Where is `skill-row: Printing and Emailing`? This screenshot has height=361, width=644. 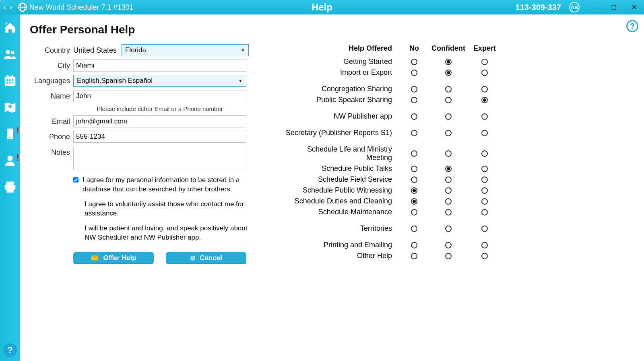 skill-row: Printing and Emailing is located at coordinates (390, 245).